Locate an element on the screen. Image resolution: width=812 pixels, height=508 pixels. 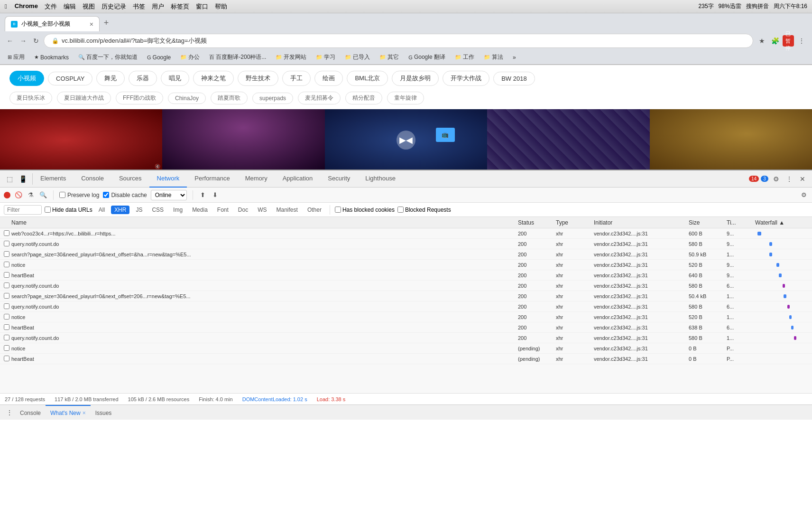
cat-btn-leqi: 乐器 is located at coordinates (143, 78).